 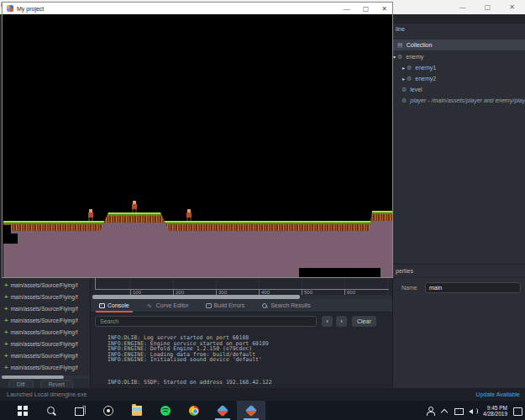 I want to click on diff-button: Diff, so click(x=21, y=384).